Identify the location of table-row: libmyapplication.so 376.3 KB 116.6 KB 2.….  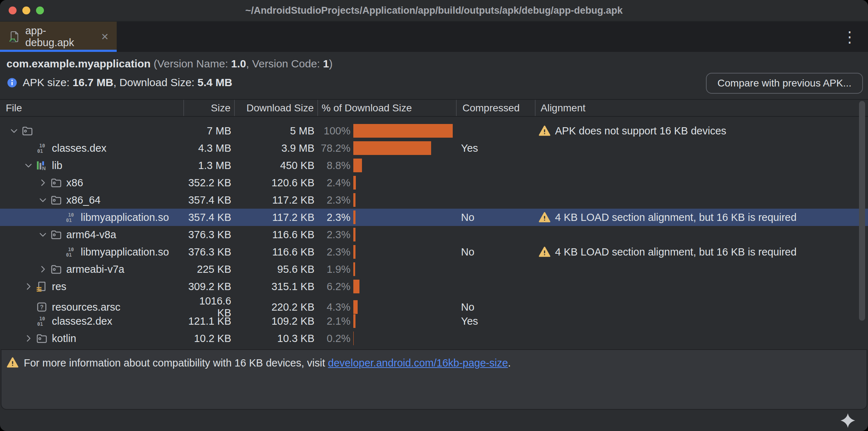
(434, 252).